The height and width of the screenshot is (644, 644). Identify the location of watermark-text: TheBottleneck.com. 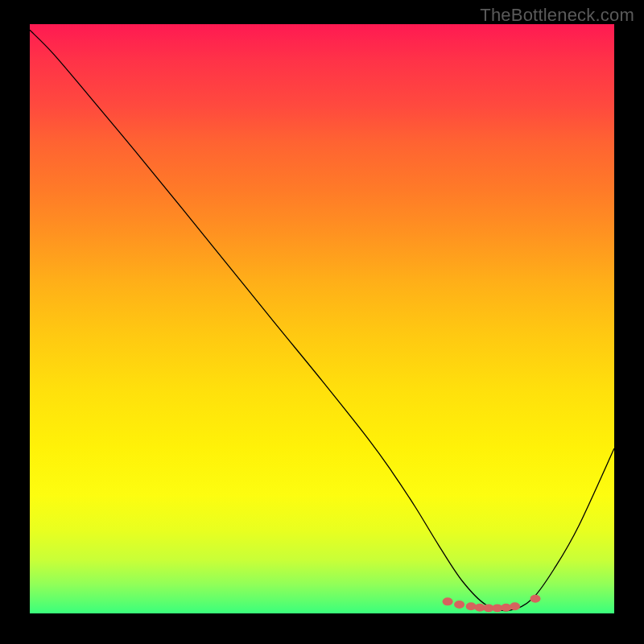
(557, 15).